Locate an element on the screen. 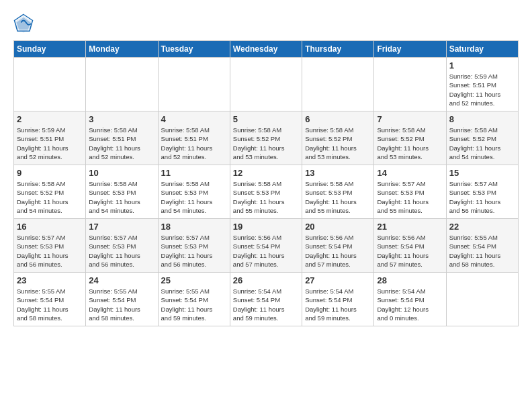 The width and height of the screenshot is (532, 411). calendar-week-row: 1Sunrise: 5:59 AM Sunset: 5:51 PM Daylig… is located at coordinates (266, 85).